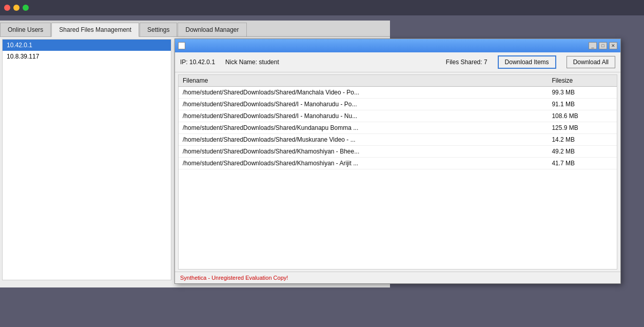 The height and width of the screenshot is (327, 644). Describe the element at coordinates (613, 46) in the screenshot. I see `dialog-close-button: ✕` at that location.